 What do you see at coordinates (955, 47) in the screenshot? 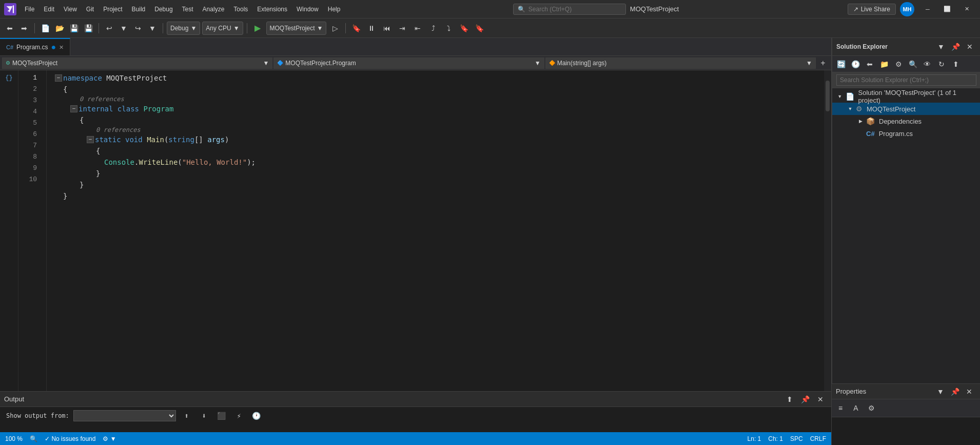
I see `se-pin-btn: 📌` at bounding box center [955, 47].